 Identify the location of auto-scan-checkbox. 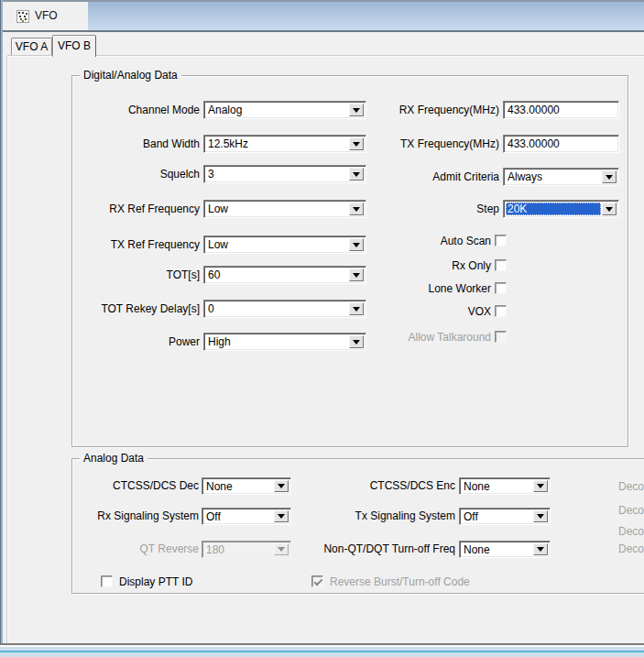
(500, 240).